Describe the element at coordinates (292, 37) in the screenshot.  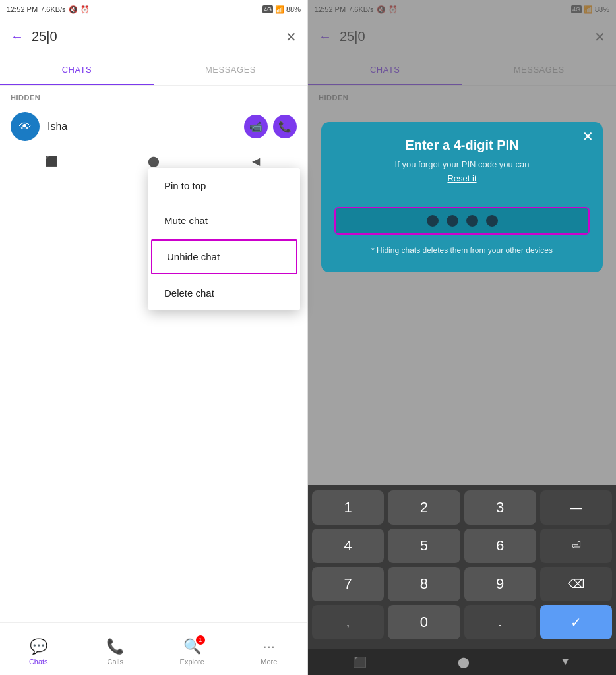
I see `left-close-button: ✕` at that location.